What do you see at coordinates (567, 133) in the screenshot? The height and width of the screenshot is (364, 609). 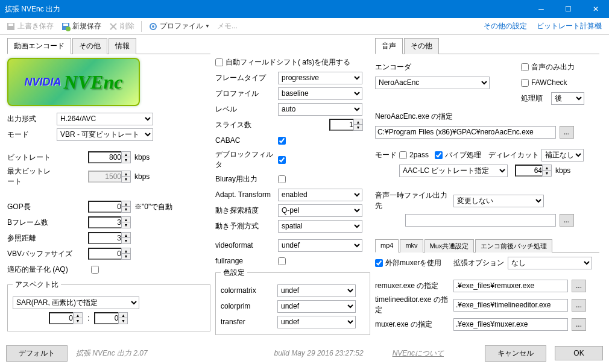 I see `exe-browse-button: ...` at bounding box center [567, 133].